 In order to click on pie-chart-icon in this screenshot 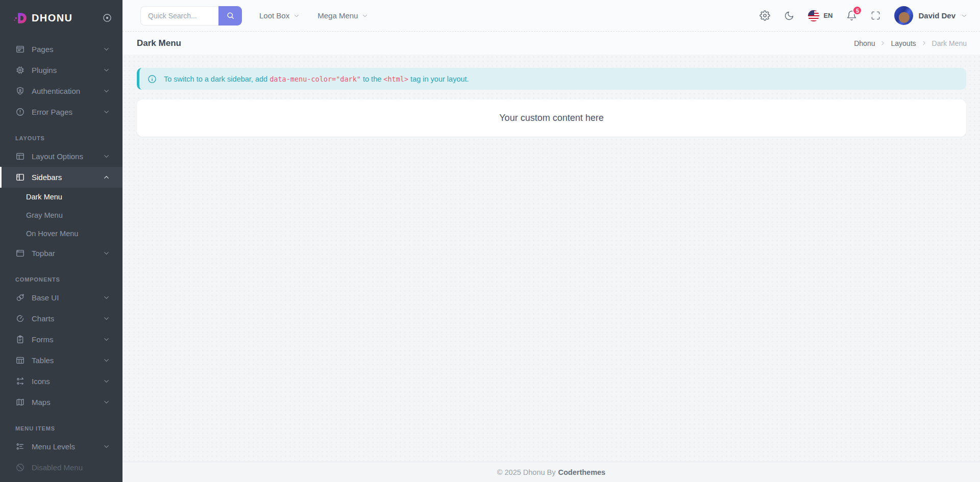, I will do `click(20, 318)`.